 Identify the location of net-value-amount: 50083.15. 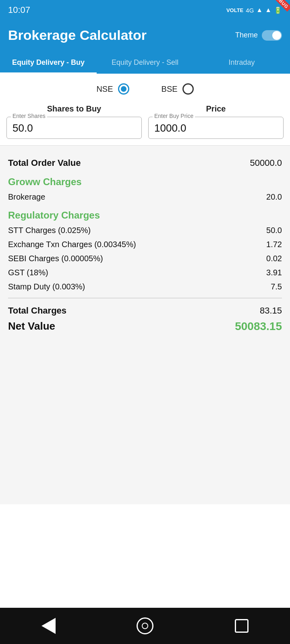
(259, 326).